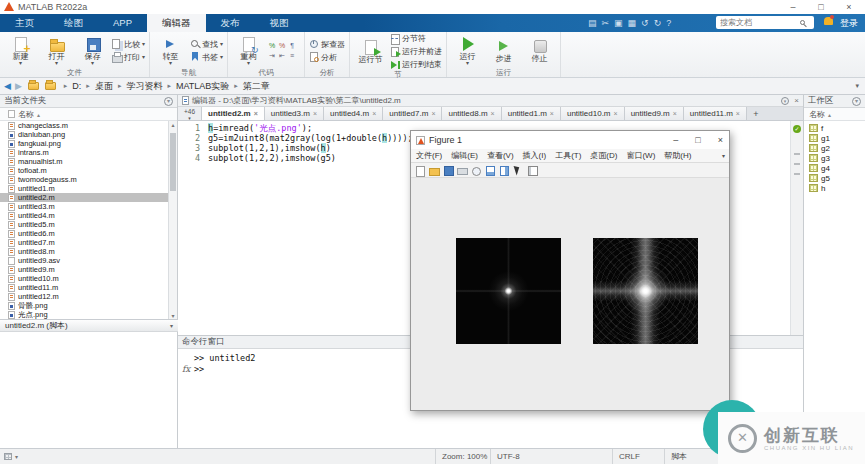 Image resolution: width=865 pixels, height=464 pixels. I want to click on file-twomodegauss.m: twomodegauss.m, so click(84, 180).